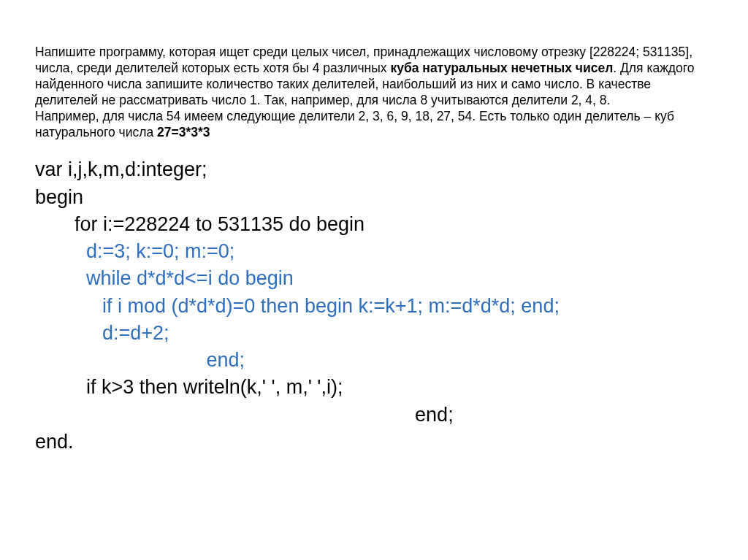  What do you see at coordinates (374, 251) in the screenshot?
I see `code-line-4: d:=3; k:=0; m:=0;` at bounding box center [374, 251].